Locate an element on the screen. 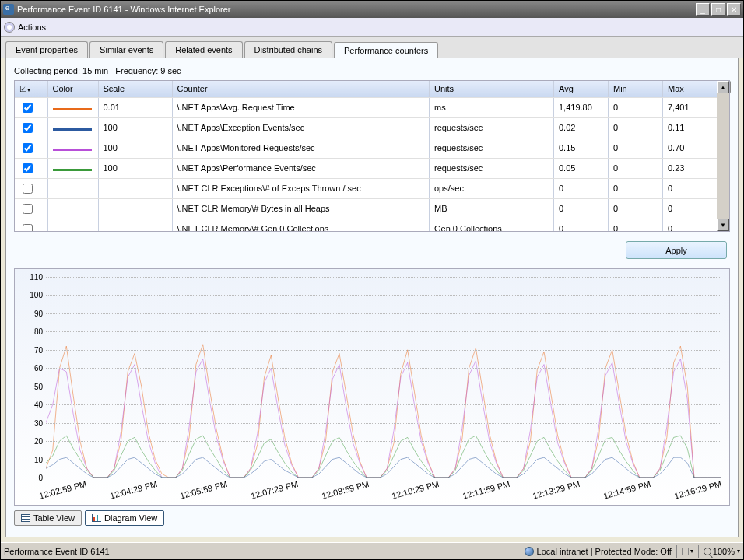 This screenshot has width=744, height=560. table-row: 100\.NET Apps\Performance Events/secrequ… is located at coordinates (372, 168).